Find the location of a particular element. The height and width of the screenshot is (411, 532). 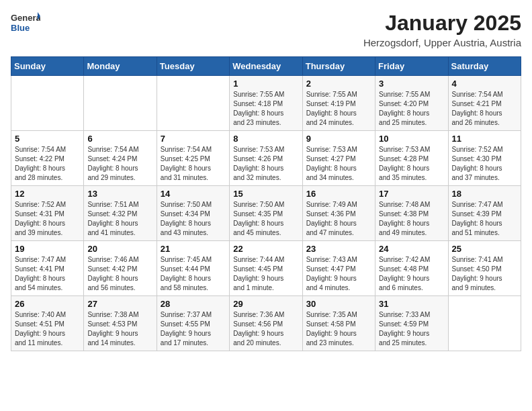

calendar-cell: 1Sunrise: 7:55 AMSunset: 4:18 PMDaylight… is located at coordinates (266, 103).